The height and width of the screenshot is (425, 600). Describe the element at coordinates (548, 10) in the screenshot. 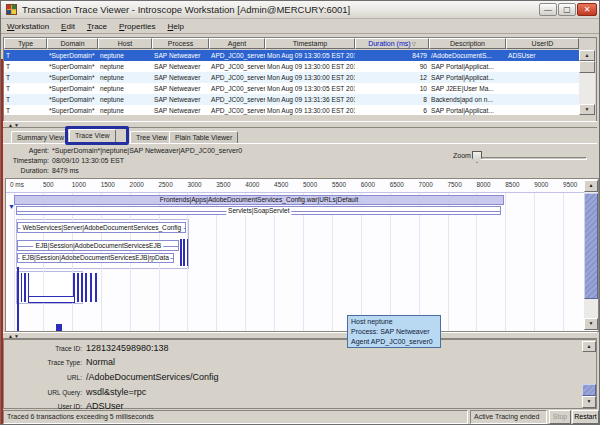

I see `minimize-button: —` at that location.